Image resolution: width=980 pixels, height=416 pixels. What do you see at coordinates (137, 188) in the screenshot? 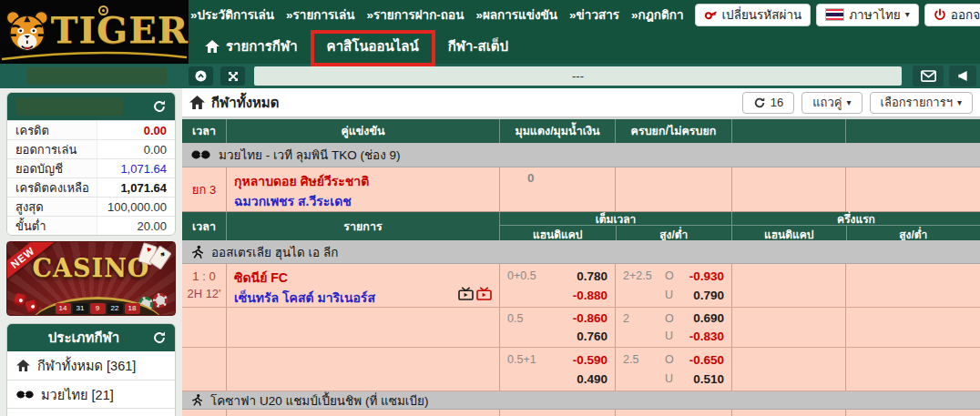
I see `remaining-credit-value: 1,071.64` at bounding box center [137, 188].